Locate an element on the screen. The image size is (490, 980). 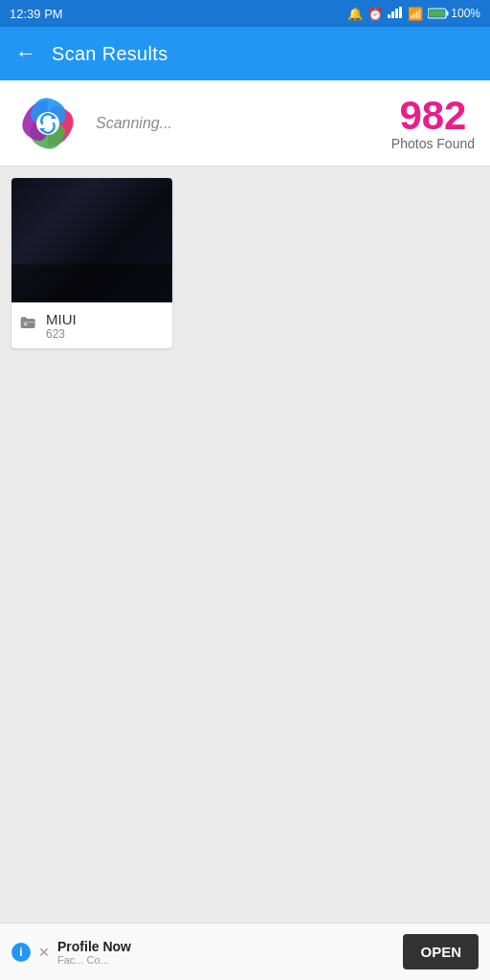
scan-status-text: Scanning... is located at coordinates (235, 123).